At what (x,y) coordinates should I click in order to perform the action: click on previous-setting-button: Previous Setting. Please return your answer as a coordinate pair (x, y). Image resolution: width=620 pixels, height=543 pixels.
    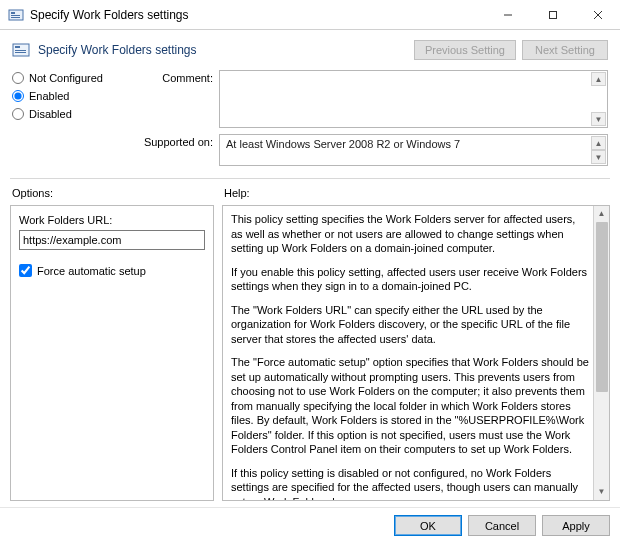
    Looking at the image, I should click on (465, 50).